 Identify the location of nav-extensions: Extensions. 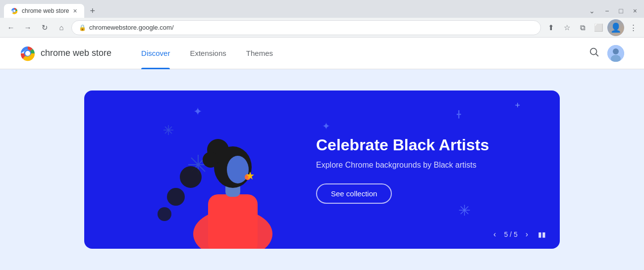
(208, 53).